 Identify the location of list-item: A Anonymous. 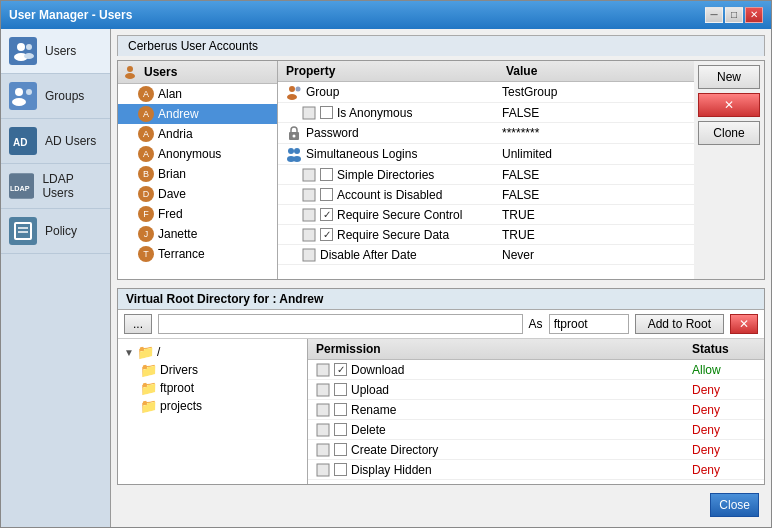
(198, 154).